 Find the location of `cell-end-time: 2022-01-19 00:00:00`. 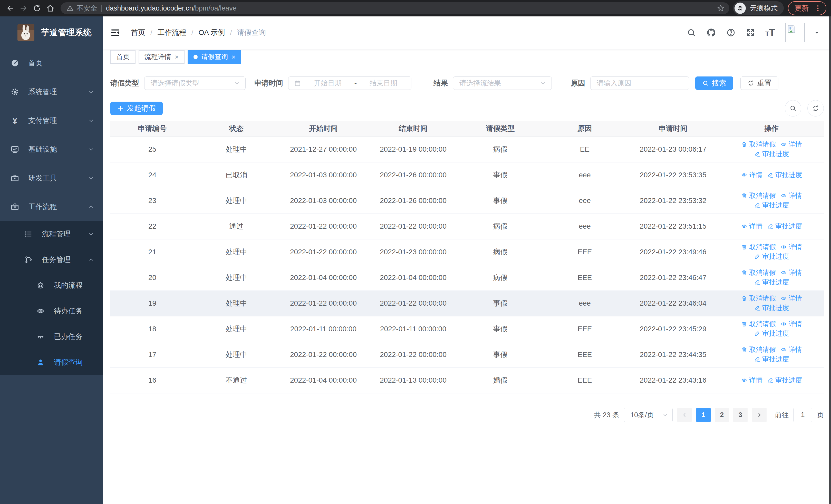

cell-end-time: 2022-01-19 00:00:00 is located at coordinates (413, 149).